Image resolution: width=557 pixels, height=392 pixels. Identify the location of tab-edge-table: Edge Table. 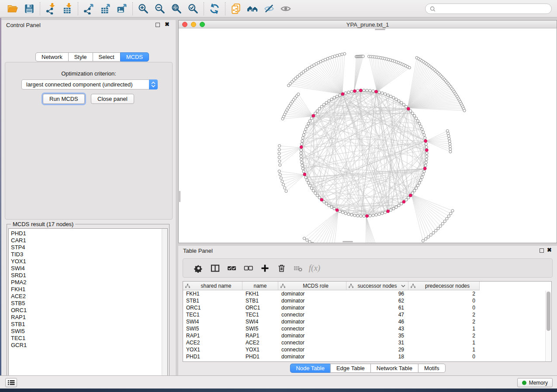
(350, 368).